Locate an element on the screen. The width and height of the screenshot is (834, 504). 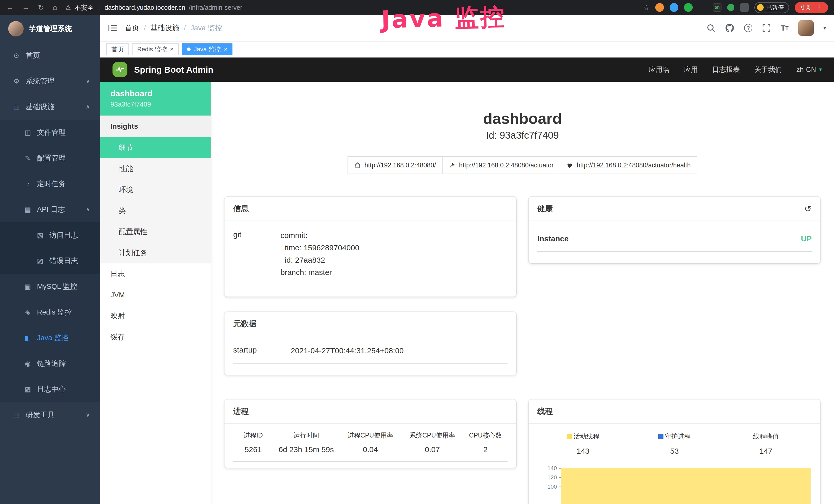
font-size-icon: TT is located at coordinates (785, 28).